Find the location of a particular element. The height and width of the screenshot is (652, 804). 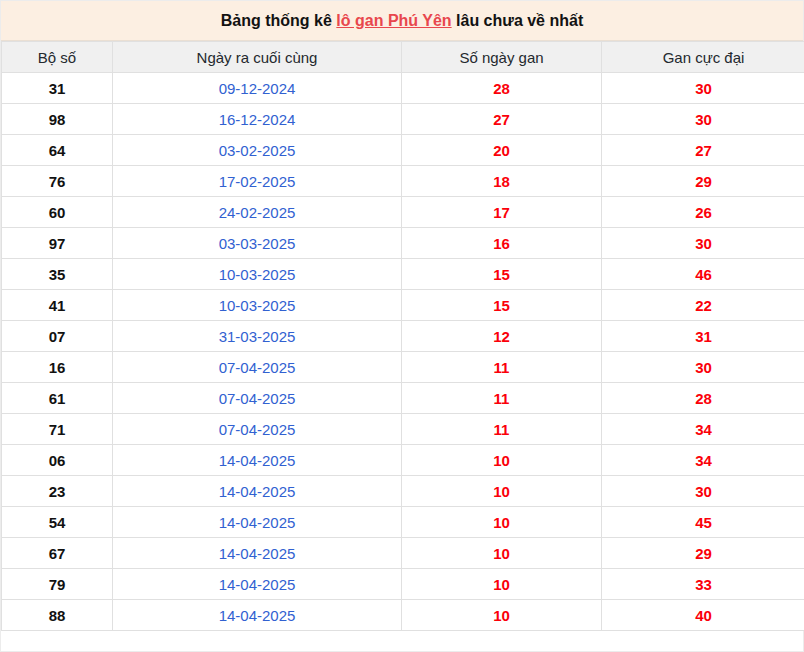

table-row: 6107-04-20251128 is located at coordinates (403, 398).